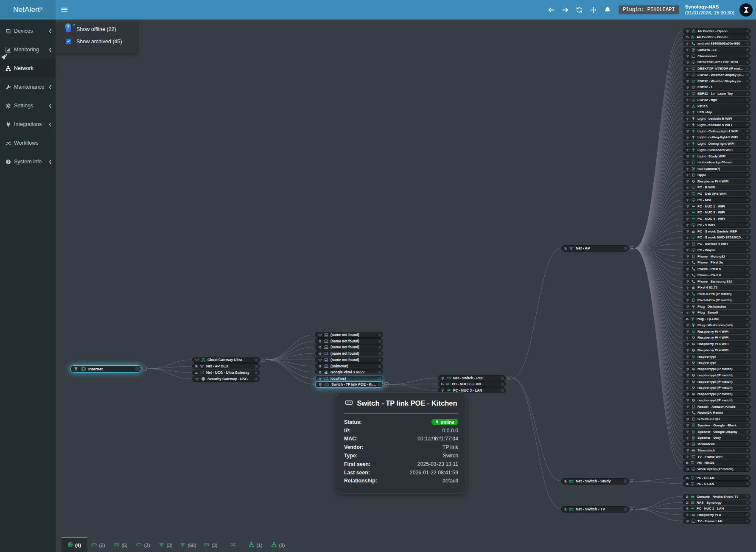 Image resolution: width=756 pixels, height=552 pixels. Describe the element at coordinates (717, 232) in the screenshot. I see `device-node: PC - S work Daniels-MBP` at that location.